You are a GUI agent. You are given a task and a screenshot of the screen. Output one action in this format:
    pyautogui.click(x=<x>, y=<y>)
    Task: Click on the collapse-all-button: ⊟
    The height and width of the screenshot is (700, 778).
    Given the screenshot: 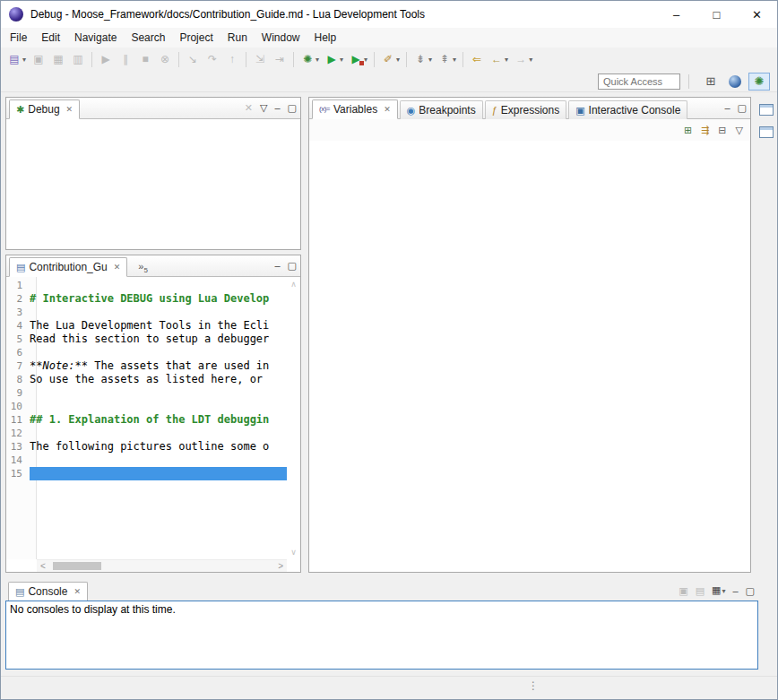 What is the action you would take?
    pyautogui.click(x=722, y=131)
    